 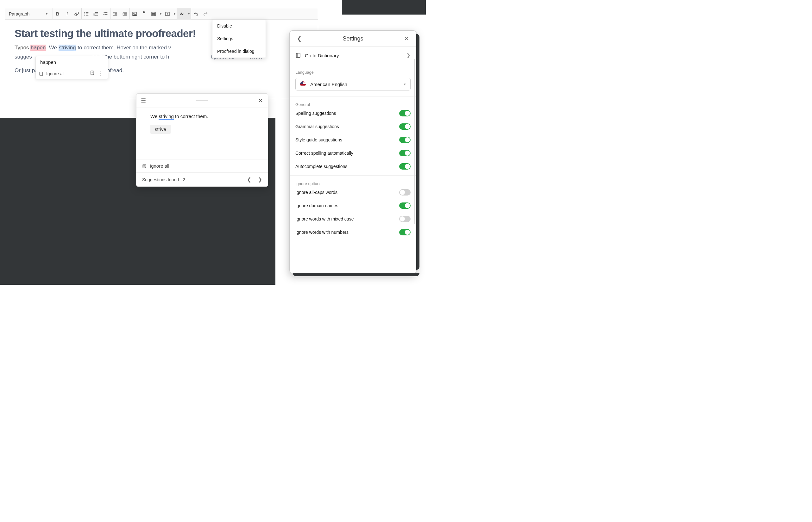 What do you see at coordinates (19, 14) in the screenshot?
I see `block-format-label: Paragraph` at bounding box center [19, 14].